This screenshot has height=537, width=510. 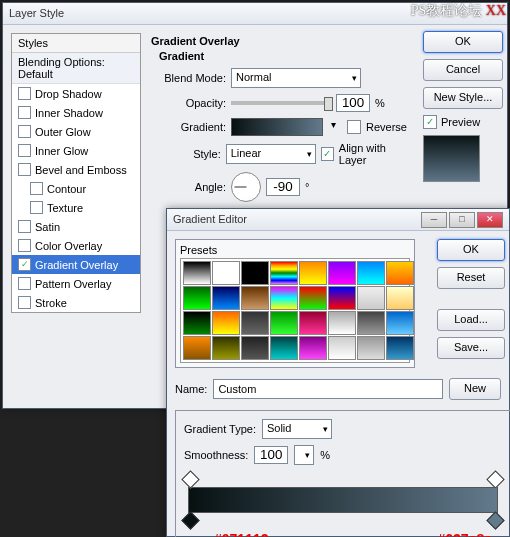 What do you see at coordinates (281, 103) in the screenshot?
I see `opacity-slider` at bounding box center [281, 103].